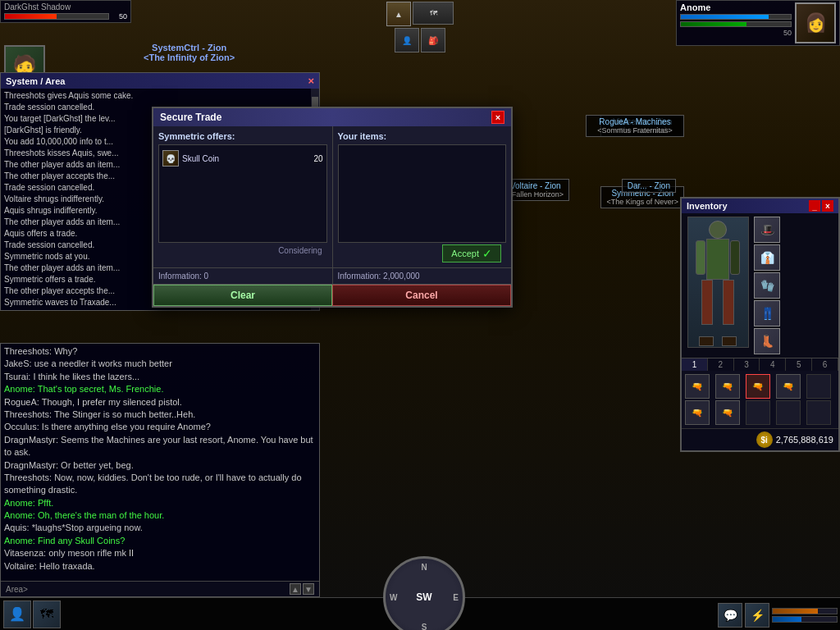 This screenshot has width=840, height=630. I want to click on equip-slot-head: 🎩, so click(767, 230).